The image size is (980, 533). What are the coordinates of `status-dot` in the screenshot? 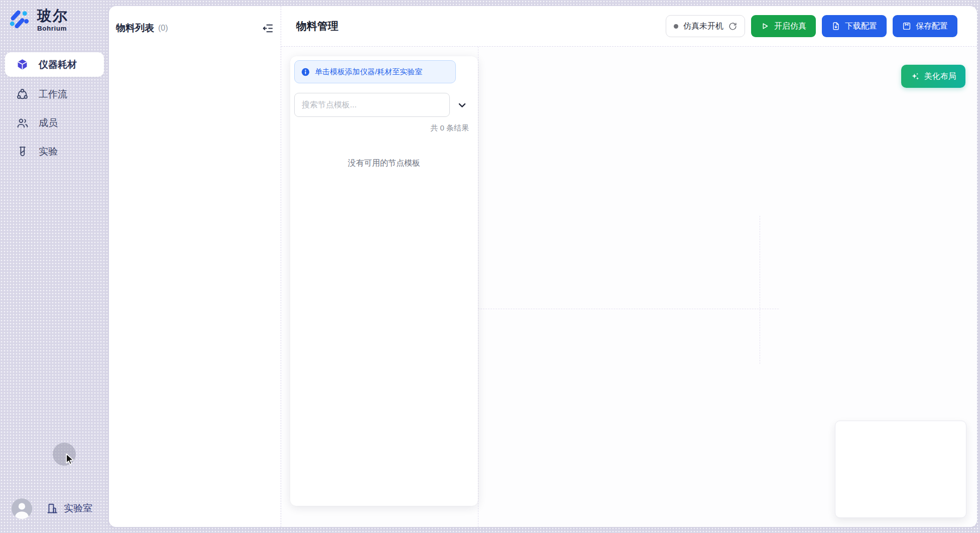 It's located at (676, 26).